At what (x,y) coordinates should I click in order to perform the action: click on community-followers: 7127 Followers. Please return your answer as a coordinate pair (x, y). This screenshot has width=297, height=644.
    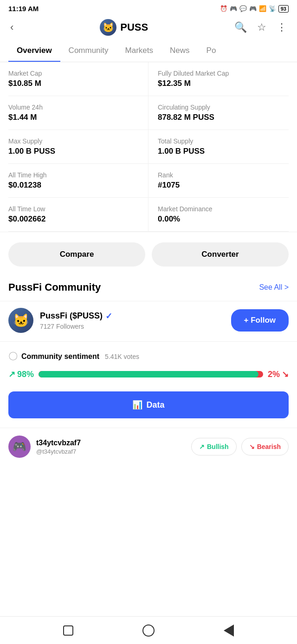
    Looking at the image, I should click on (76, 326).